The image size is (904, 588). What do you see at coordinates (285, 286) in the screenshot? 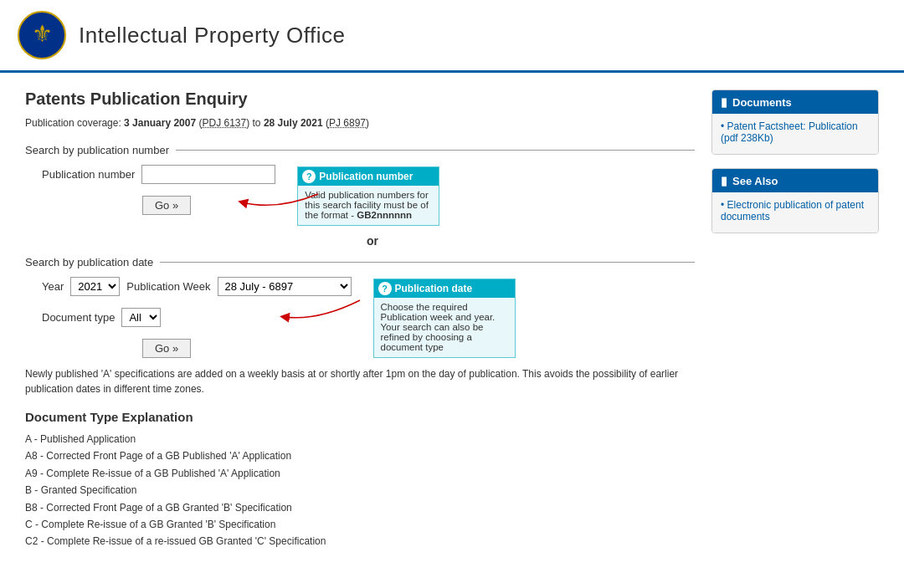
I see `week-select: 28 July - 6897 21 July - 6896 14 July - …` at bounding box center [285, 286].